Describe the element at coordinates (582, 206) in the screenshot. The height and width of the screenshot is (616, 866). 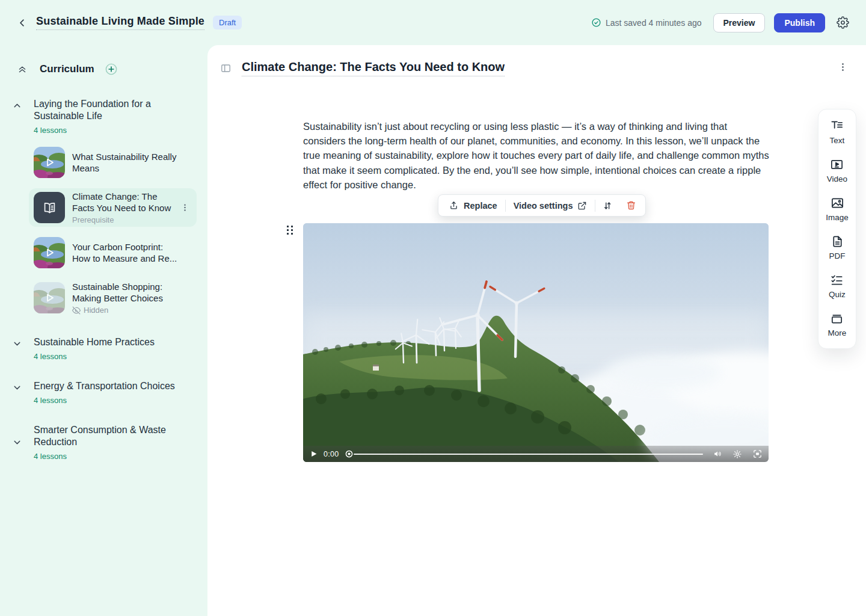
I see `external-link-icon` at that location.